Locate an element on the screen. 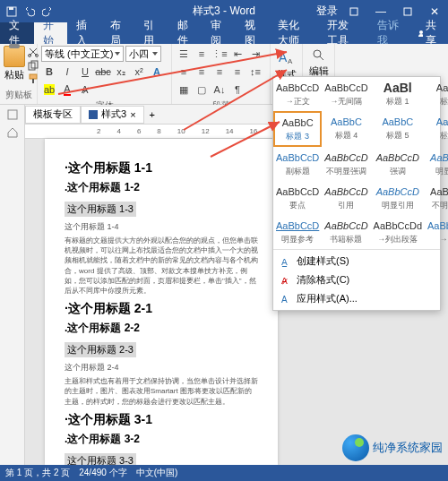  style-gallery-item: AaBbCcD→无间隔 is located at coordinates (346, 94).